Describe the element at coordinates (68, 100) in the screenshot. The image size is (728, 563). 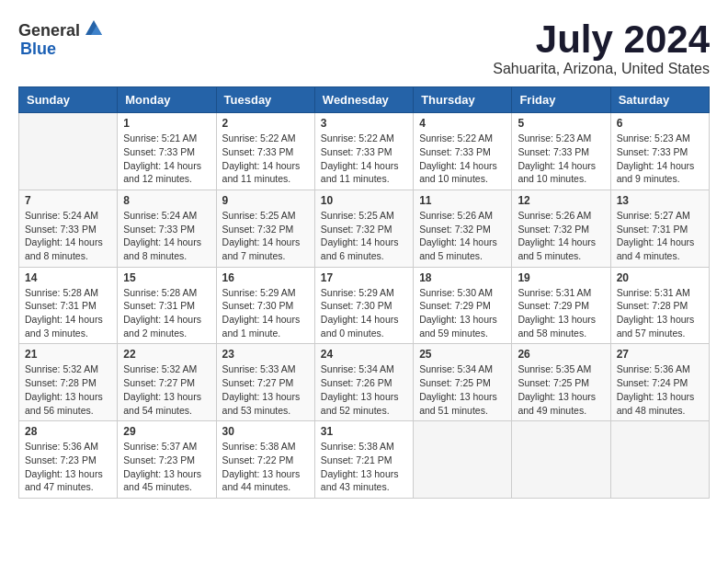
I see `weekday-header-sunday: Sunday` at that location.